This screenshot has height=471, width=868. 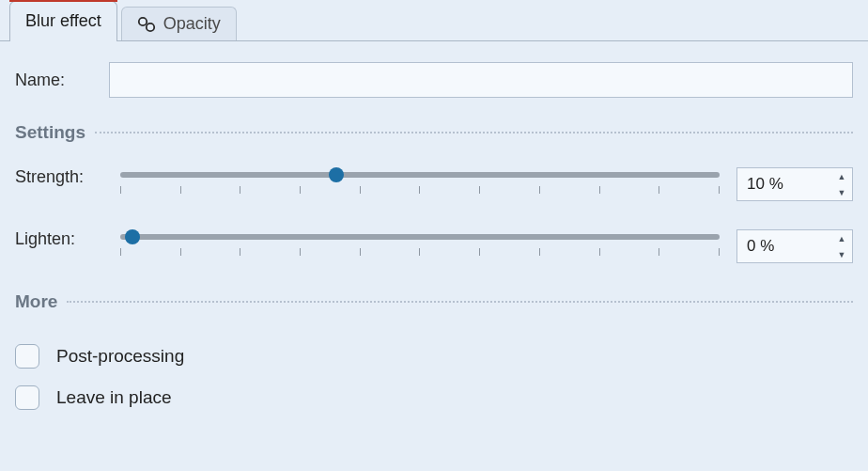 What do you see at coordinates (420, 243) in the screenshot?
I see `lighten-slider` at bounding box center [420, 243].